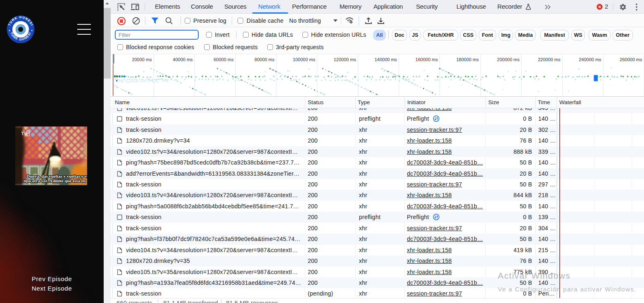 The width and height of the screenshot is (644, 303). What do you see at coordinates (508, 60) in the screenshot?
I see `svg-text: 200000 ms` at bounding box center [508, 60].